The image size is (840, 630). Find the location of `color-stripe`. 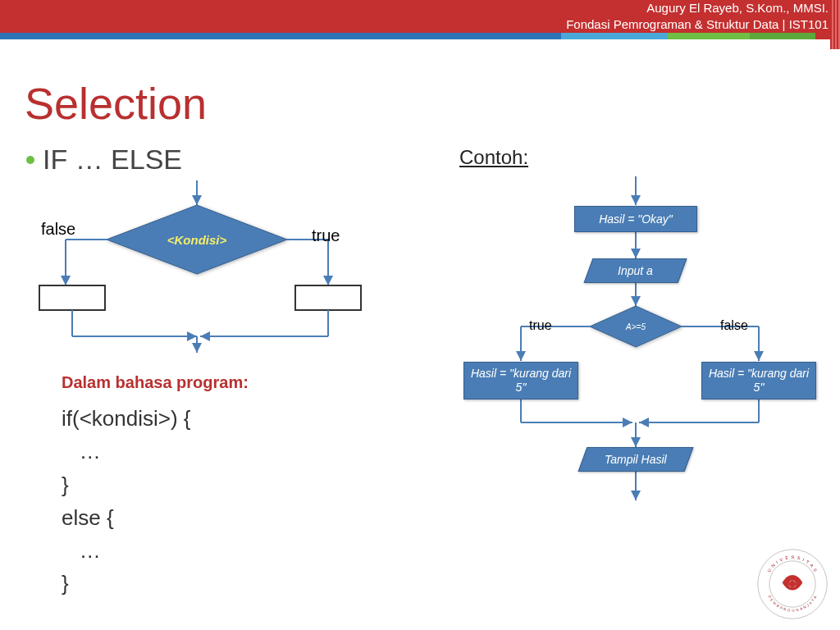

color-stripe is located at coordinates (420, 36).